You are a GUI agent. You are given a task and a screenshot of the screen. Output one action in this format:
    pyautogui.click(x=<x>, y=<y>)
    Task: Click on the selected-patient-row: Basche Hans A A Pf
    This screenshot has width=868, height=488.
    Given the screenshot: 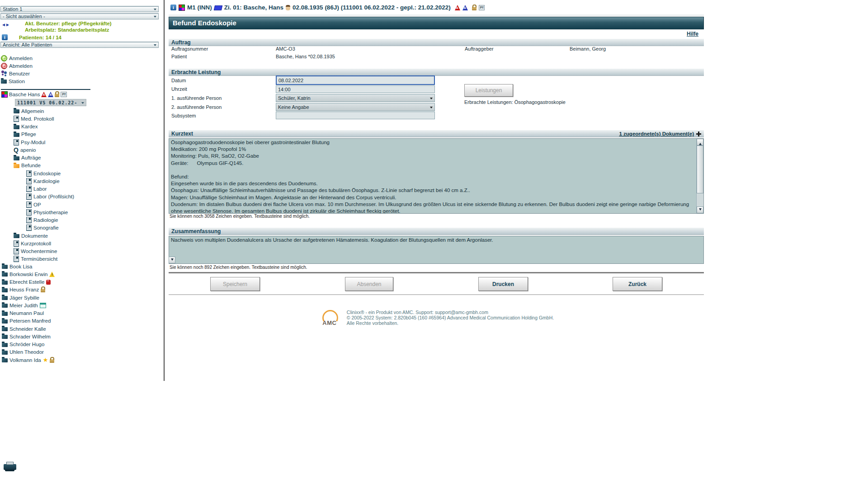 What is the action you would take?
    pyautogui.click(x=34, y=94)
    